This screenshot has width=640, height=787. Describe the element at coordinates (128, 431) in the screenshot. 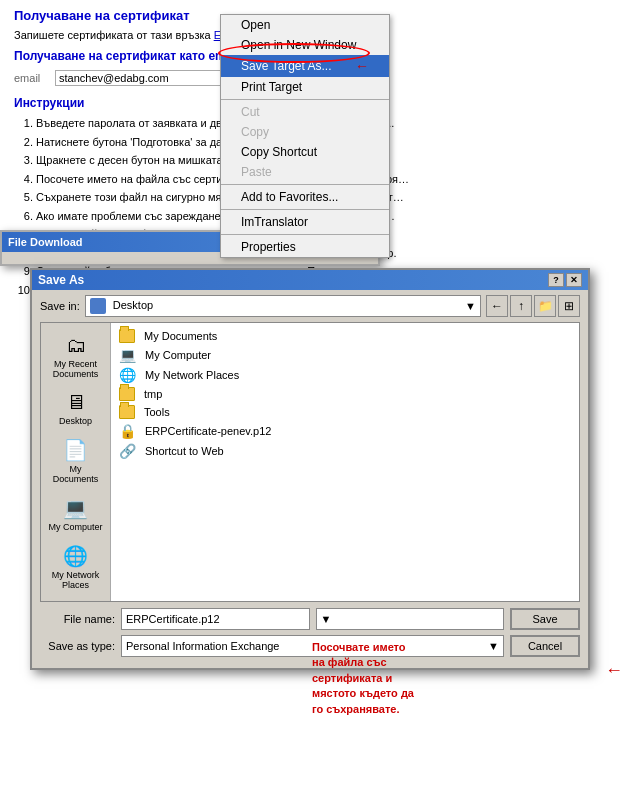

I see `cert-file-icon: 🔒` at that location.